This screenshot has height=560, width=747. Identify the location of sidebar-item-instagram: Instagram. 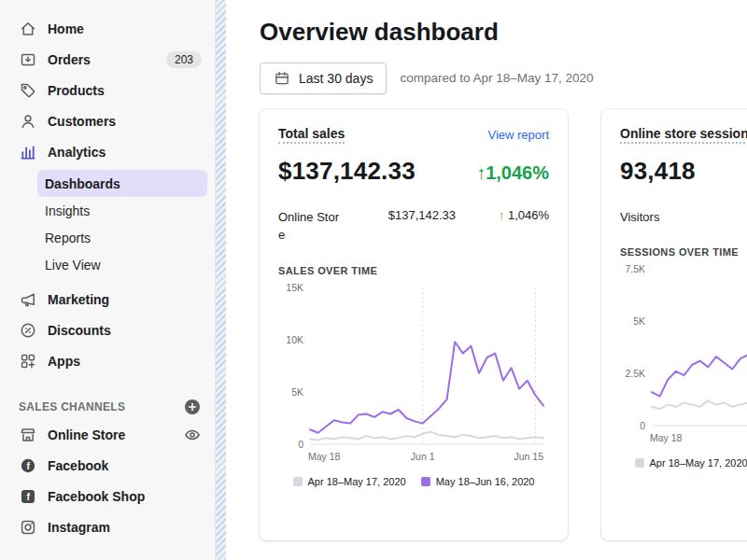
(107, 526).